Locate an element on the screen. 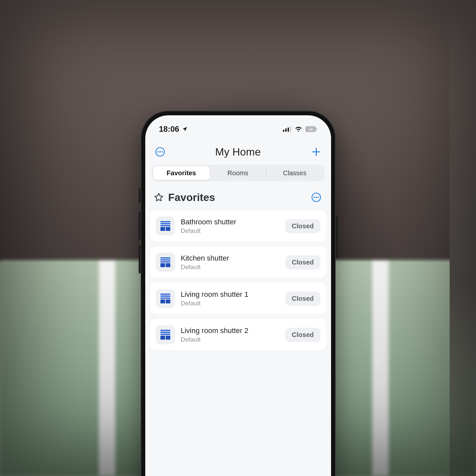  view-segmented-control: Favorites Rooms Classes is located at coordinates (238, 173).